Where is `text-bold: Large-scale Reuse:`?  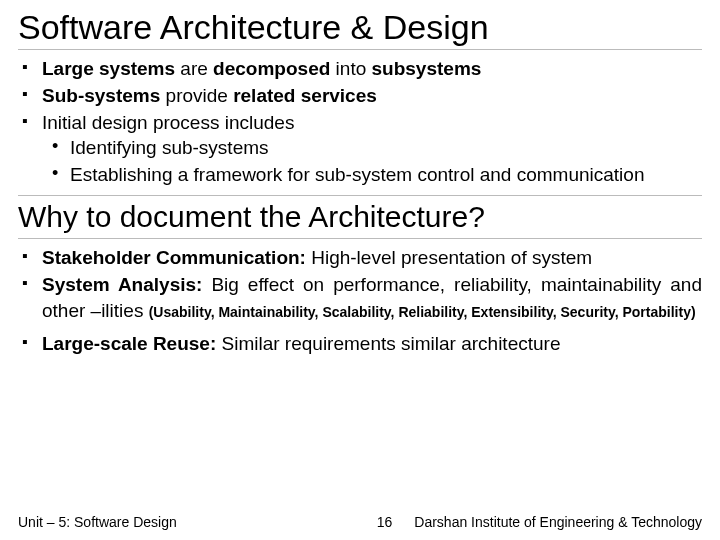
text-bold: Large-scale Reuse: is located at coordinates (129, 344).